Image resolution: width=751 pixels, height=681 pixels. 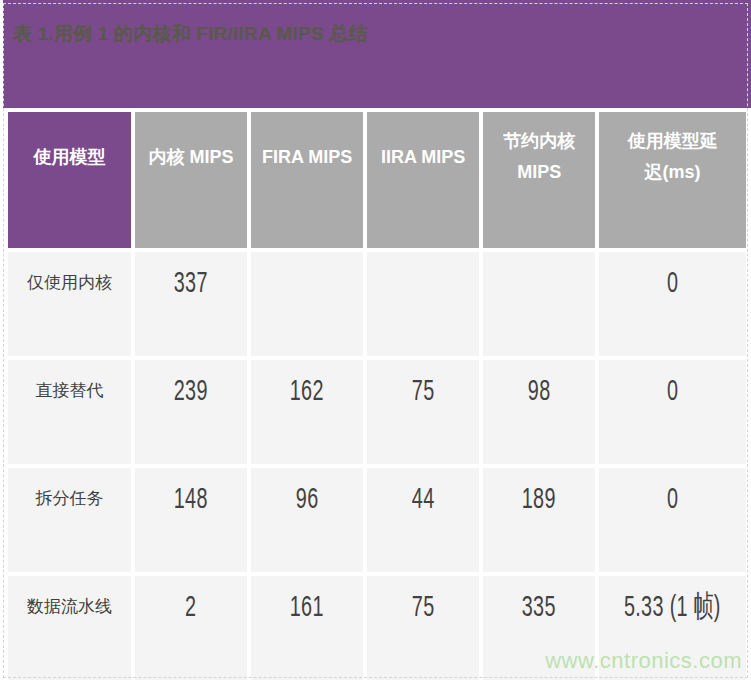 What do you see at coordinates (672, 606) in the screenshot?
I see `cell-value: 5.33 (1 帧)` at bounding box center [672, 606].